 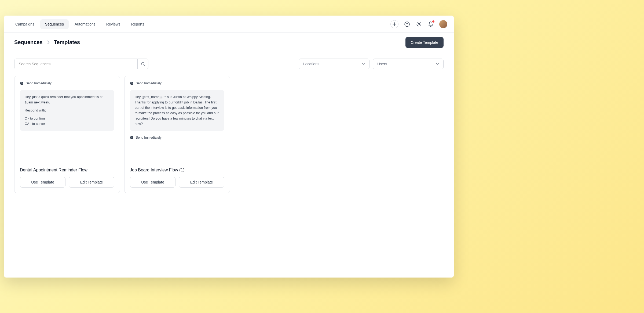 What do you see at coordinates (47, 42) in the screenshot?
I see `breadcrumb: Sequences Templates` at bounding box center [47, 42].